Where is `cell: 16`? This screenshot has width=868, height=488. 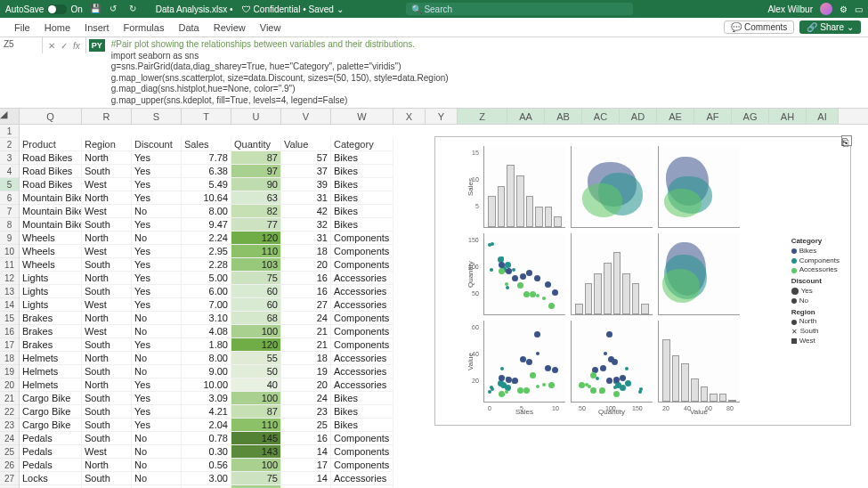 cell: 16 is located at coordinates (306, 278).